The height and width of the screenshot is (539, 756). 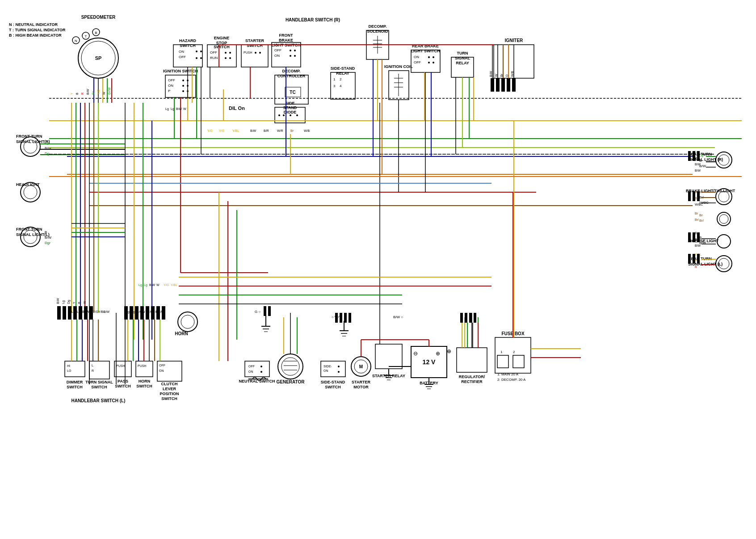 I want to click on svg-text: 1: MAIN 20 A, so click(x=508, y=375).